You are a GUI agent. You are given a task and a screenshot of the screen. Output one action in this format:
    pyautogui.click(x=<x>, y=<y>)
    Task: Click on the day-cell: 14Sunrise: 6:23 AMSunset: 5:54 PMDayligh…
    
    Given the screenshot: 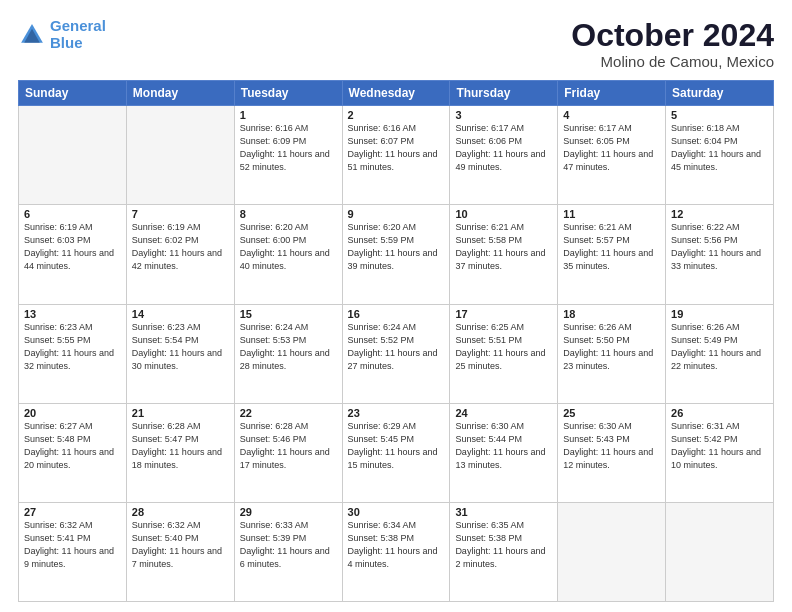 What is the action you would take?
    pyautogui.click(x=180, y=354)
    